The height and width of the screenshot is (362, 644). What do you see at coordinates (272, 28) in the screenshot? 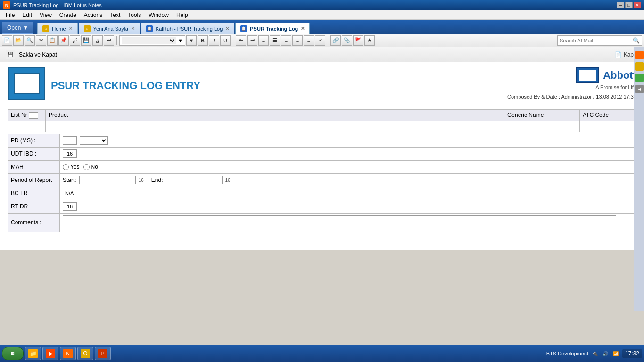
I see `tab-psur: 📋 PSUR Tracking Log ✕` at bounding box center [272, 28].